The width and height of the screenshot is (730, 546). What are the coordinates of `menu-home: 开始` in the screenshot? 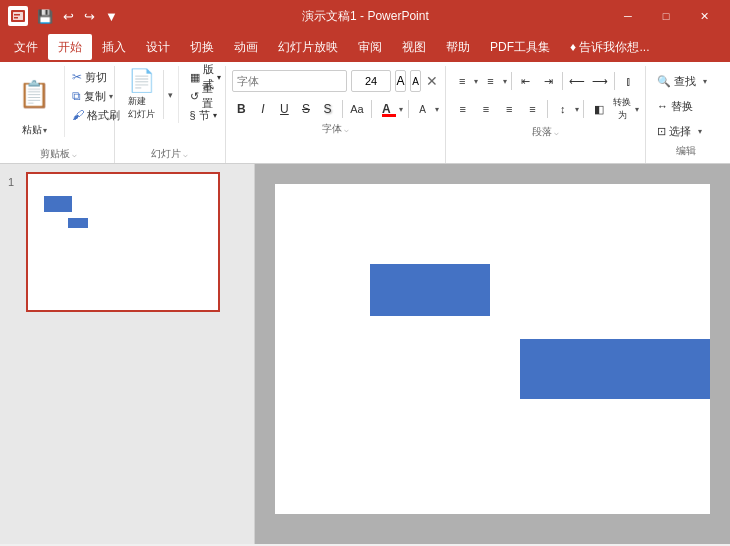 It's located at (70, 47).